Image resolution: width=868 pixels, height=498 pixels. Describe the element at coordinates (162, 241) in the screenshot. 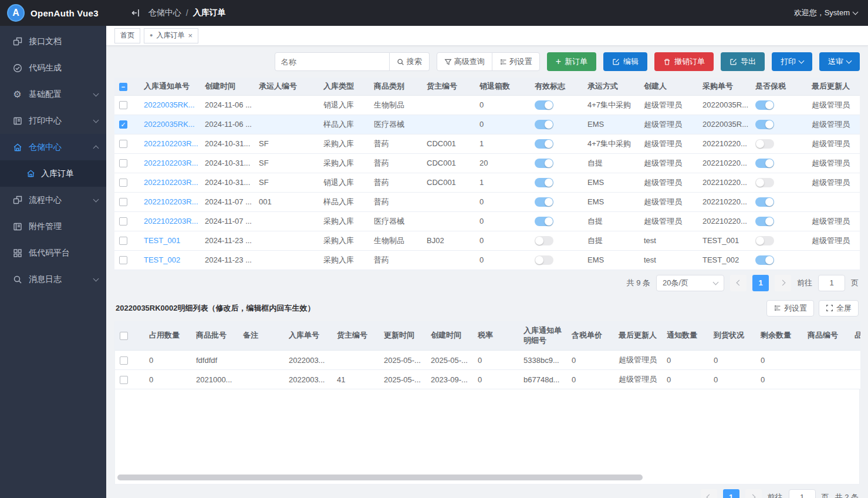

I see `order-no-link: TEST_001` at that location.